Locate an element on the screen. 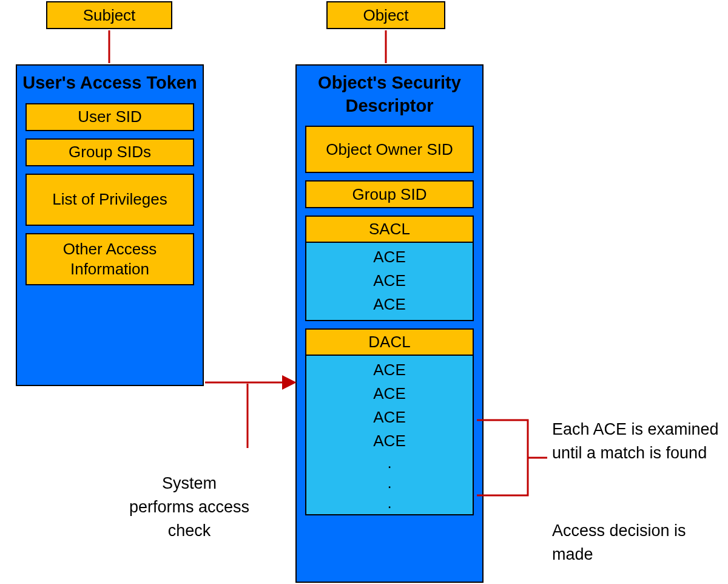 This screenshot has width=728, height=584. dacl-ace-2: ACE is located at coordinates (389, 418).